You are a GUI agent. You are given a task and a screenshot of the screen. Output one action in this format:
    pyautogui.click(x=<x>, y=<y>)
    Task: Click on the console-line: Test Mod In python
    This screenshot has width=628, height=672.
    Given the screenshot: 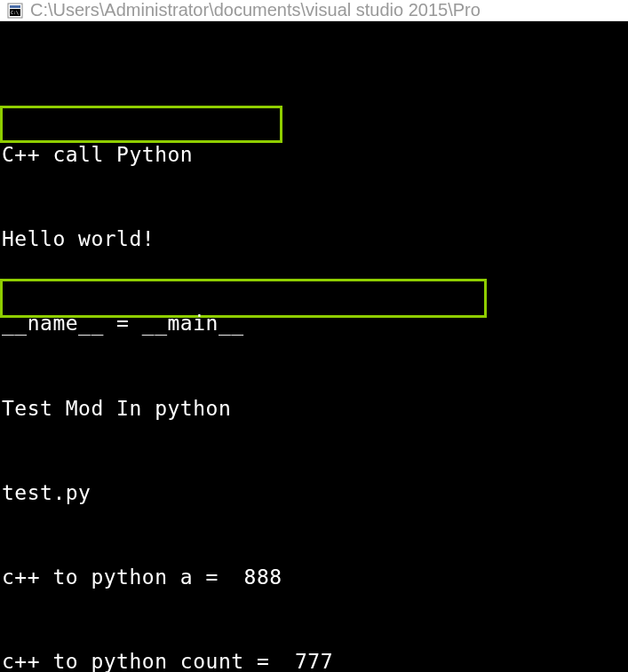 What is the action you would take?
    pyautogui.click(x=314, y=409)
    